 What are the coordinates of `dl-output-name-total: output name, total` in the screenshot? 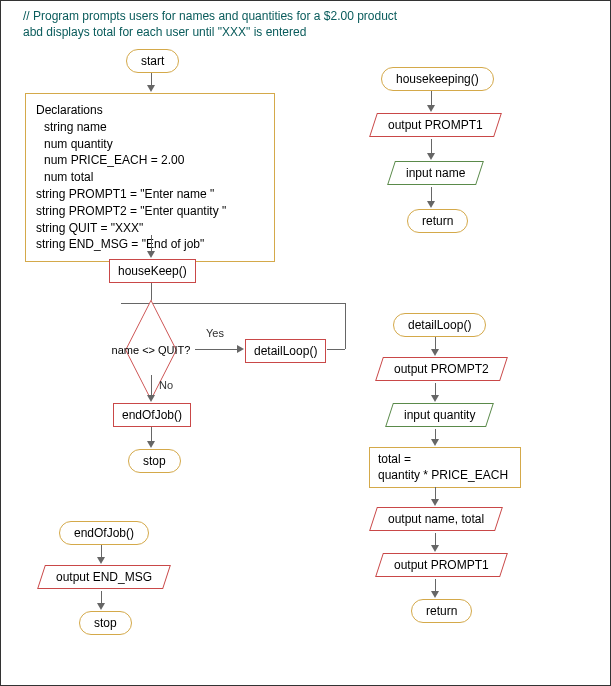 It's located at (436, 519).